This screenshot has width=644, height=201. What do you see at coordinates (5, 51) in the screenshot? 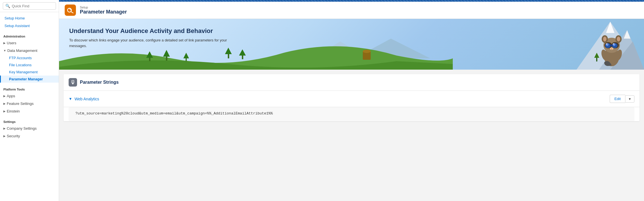
I see `data-management-chevron: ▼` at bounding box center [5, 51].